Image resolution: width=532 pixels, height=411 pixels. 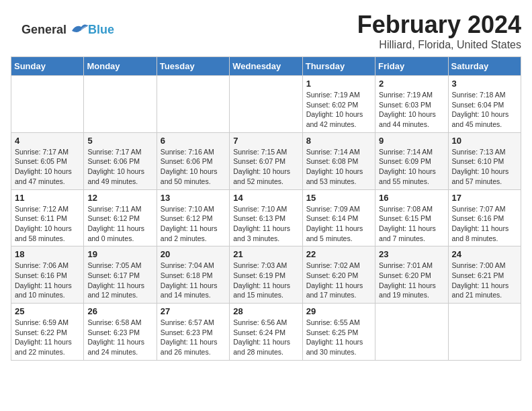 I want to click on calendar-cell-w4-d2: 20Sunrise: 7:04 AM Sunset: 6:18 PM Dayli…, so click(x=193, y=275).